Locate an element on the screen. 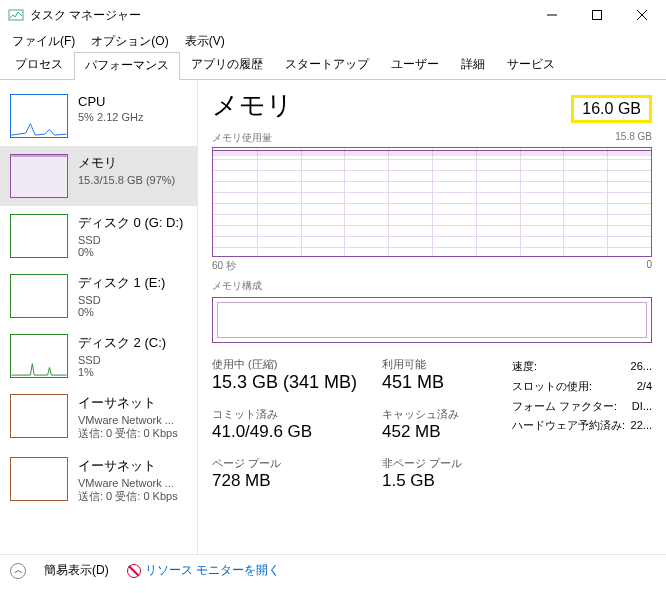 This screenshot has width=666, height=593. window-controls is located at coordinates (596, 15).